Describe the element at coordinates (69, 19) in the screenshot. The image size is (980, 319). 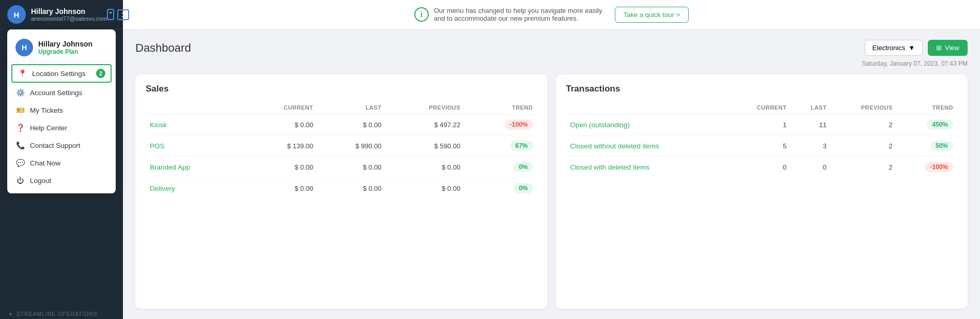
I see `sidebar-user-email: aneconomist77@salesvu.com` at that location.